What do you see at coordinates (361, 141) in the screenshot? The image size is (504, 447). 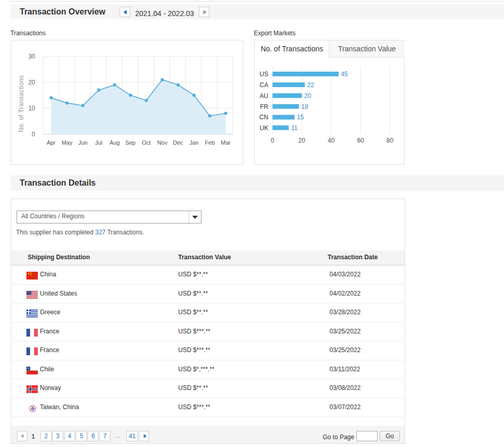 I see `svg-text: 60` at bounding box center [361, 141].